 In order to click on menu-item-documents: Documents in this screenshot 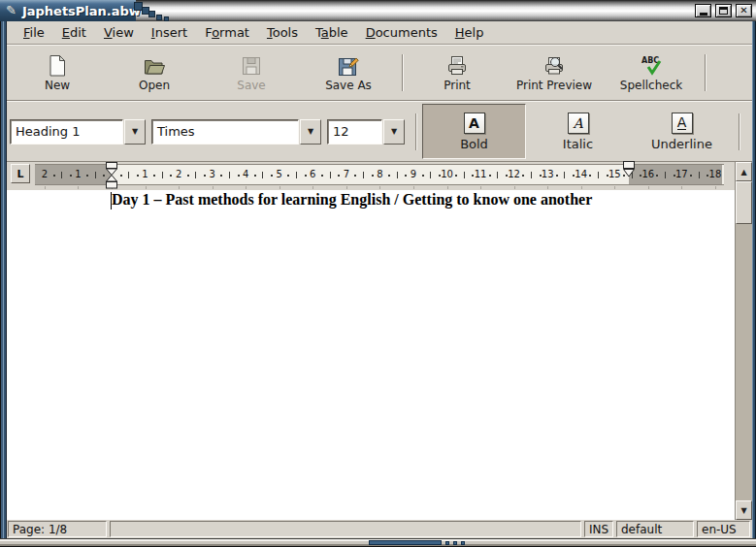, I will do `click(402, 33)`.